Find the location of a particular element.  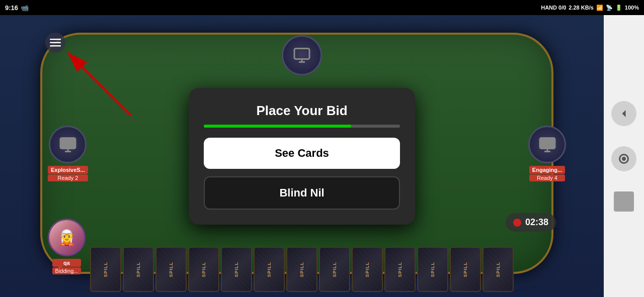

bottom-left-player-label: qa Bidding... is located at coordinates (67, 266).